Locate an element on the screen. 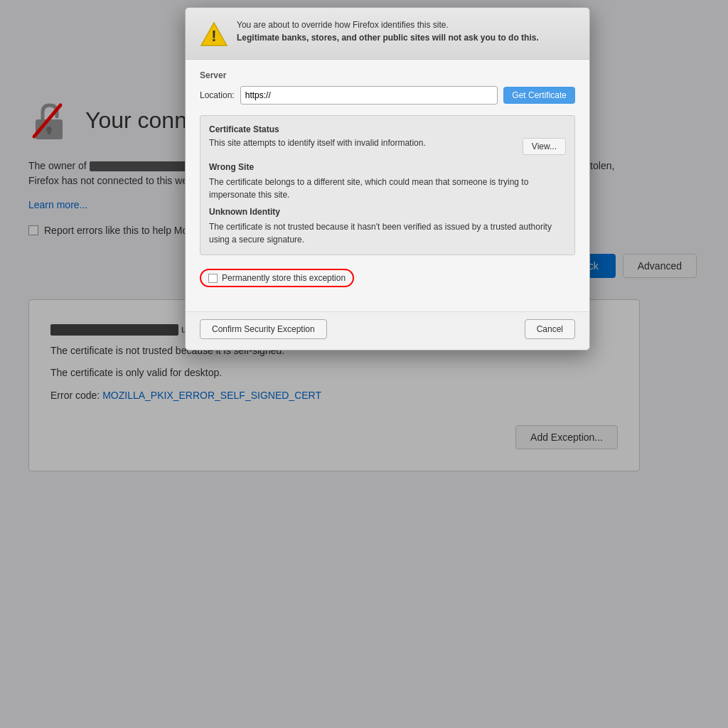  cert-status-title: Certificate Status is located at coordinates (387, 129).